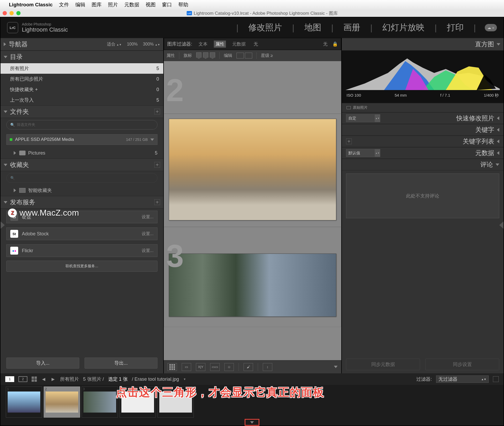  What do you see at coordinates (5, 13) in the screenshot?
I see `close-window-button` at bounding box center [5, 13].